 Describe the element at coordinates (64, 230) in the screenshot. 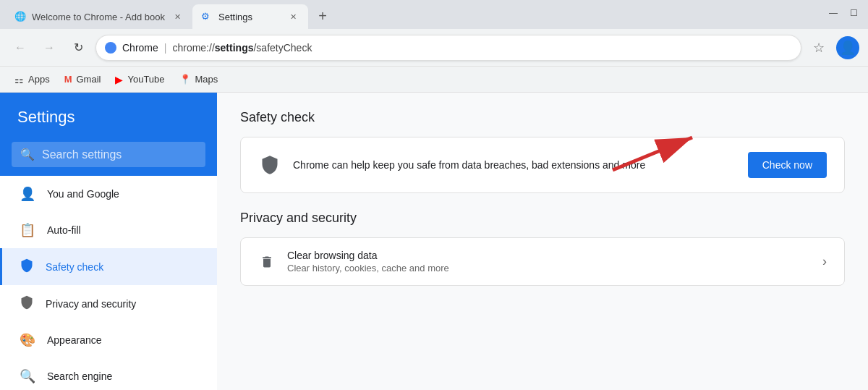

I see `autofill-label: Auto-fill` at that location.